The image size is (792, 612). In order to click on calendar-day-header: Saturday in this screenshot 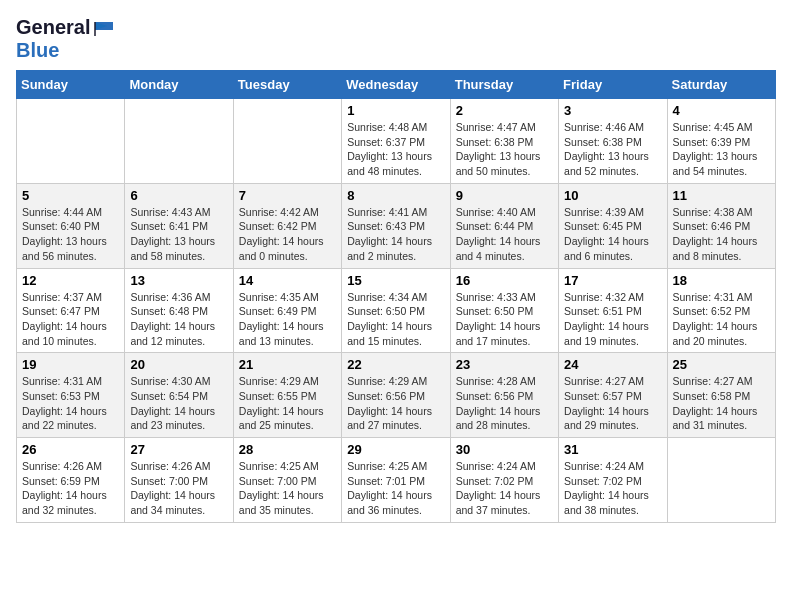, I will do `click(721, 85)`.